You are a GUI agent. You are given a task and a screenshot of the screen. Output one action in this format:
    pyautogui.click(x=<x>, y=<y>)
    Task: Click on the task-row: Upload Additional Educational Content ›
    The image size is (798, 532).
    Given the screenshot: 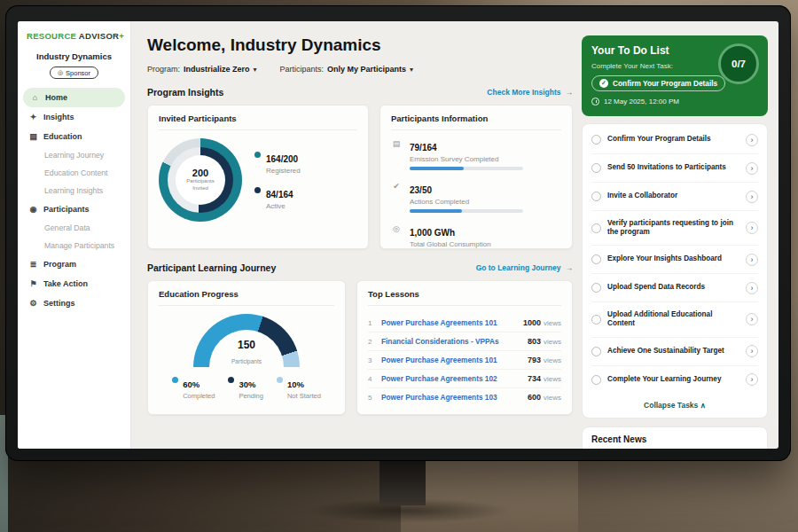 What is the action you would take?
    pyautogui.click(x=675, y=319)
    